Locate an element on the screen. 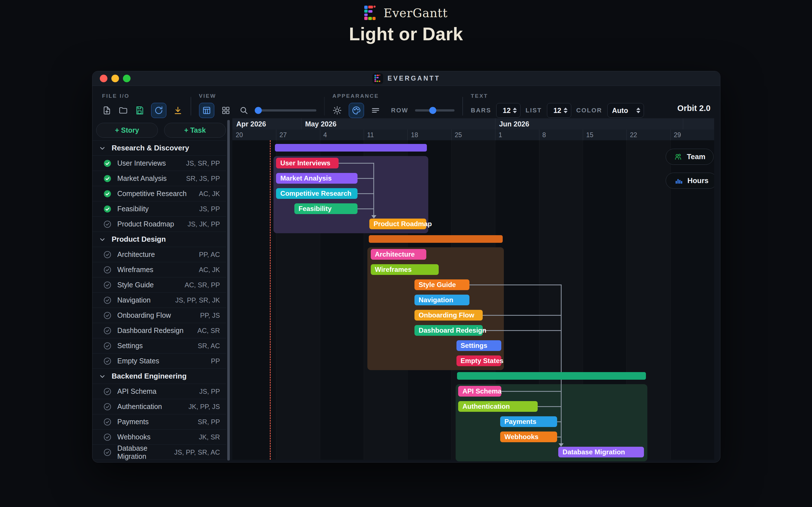  open-folder-icon is located at coordinates (123, 111).